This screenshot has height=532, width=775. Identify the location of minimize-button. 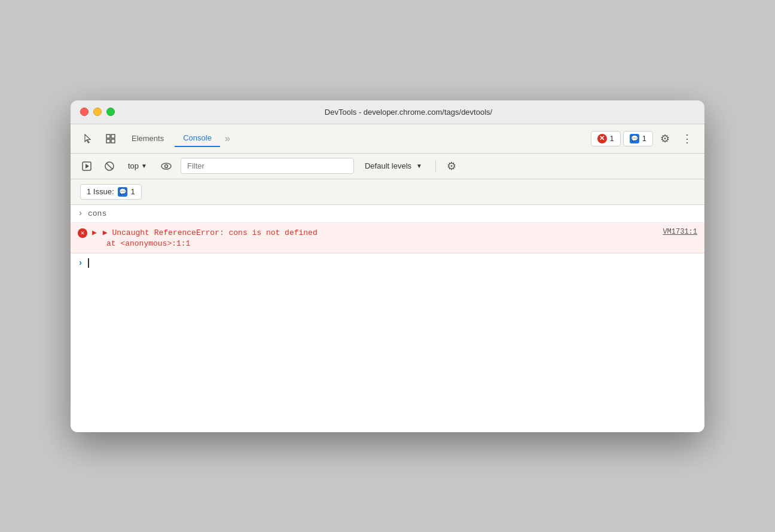
(97, 112).